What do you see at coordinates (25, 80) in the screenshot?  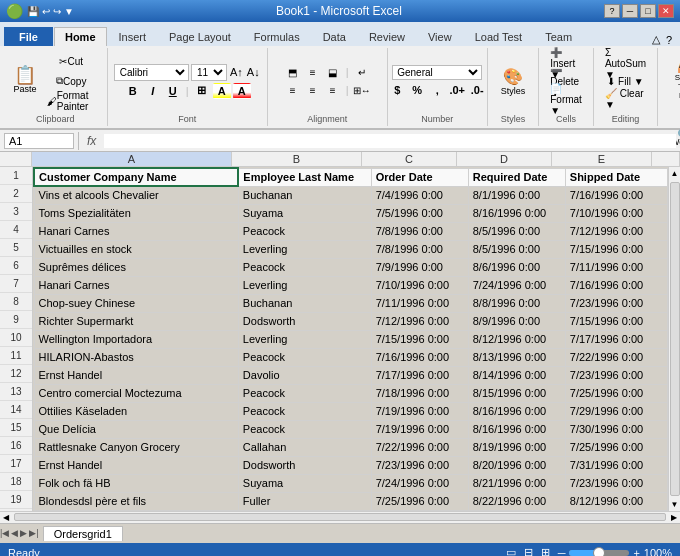 I see `paste-button: 📋 Paste` at bounding box center [25, 80].